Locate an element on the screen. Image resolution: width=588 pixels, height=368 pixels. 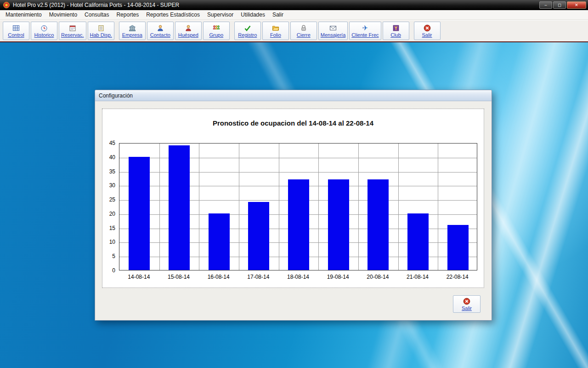
toolbar-button-registro: Registro is located at coordinates (248, 31).